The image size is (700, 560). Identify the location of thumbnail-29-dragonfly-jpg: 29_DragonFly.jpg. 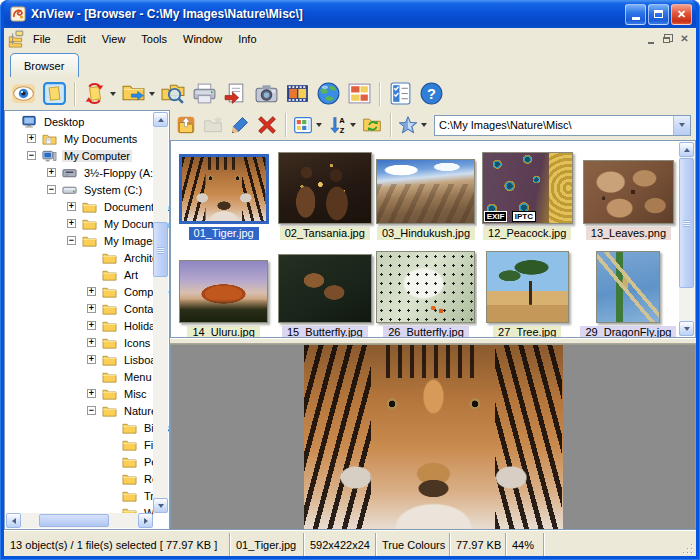
(628, 290).